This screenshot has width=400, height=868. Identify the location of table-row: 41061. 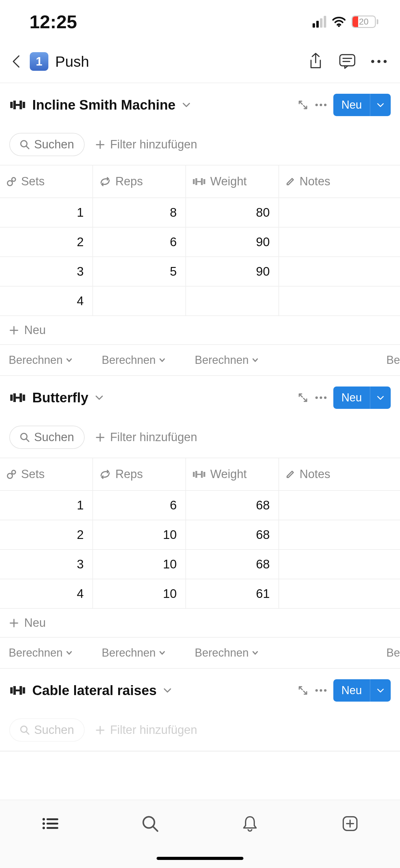
(200, 594).